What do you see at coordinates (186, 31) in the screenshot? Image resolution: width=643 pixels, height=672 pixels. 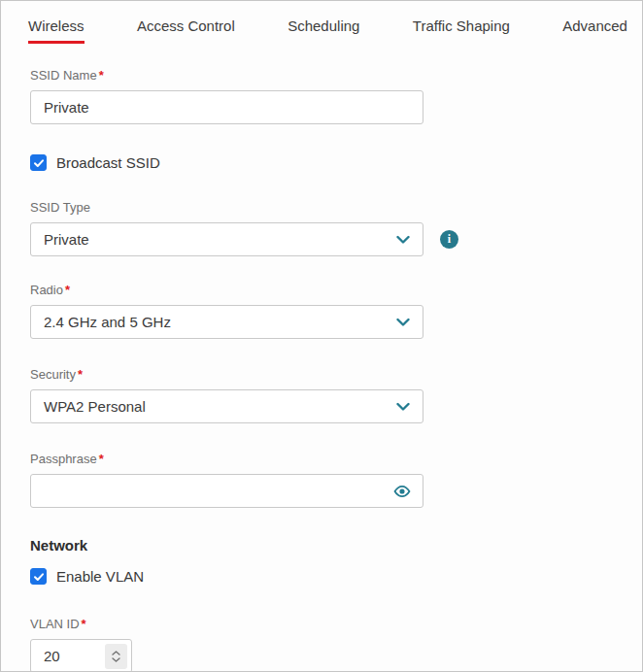 I see `tab-access-control: Access Control` at bounding box center [186, 31].